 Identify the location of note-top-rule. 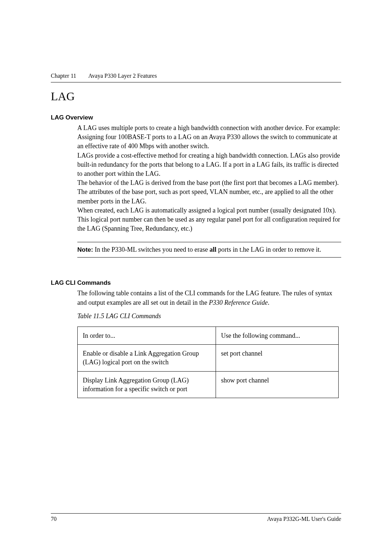
(209, 242).